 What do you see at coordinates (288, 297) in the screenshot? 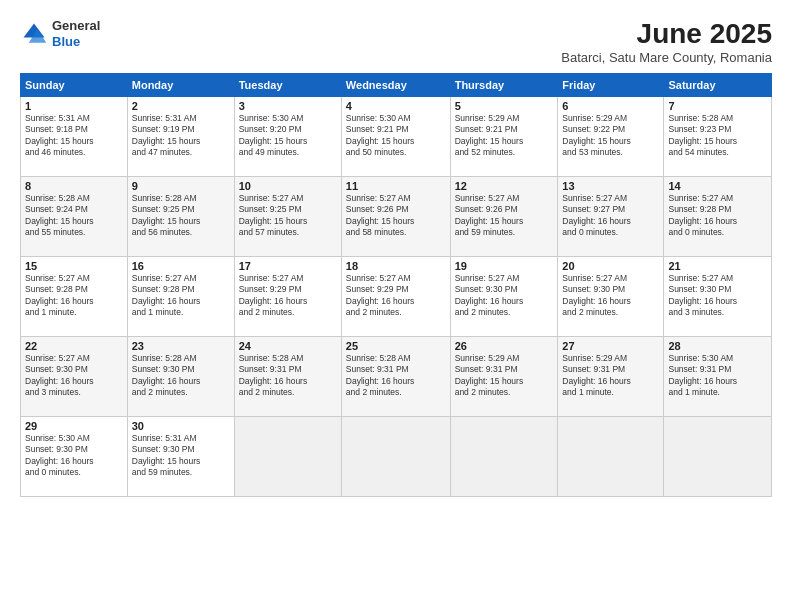
I see `table-row: 17Sunrise: 5:27 AM Sunset: 9:29 PM Dayli…` at bounding box center [288, 297].